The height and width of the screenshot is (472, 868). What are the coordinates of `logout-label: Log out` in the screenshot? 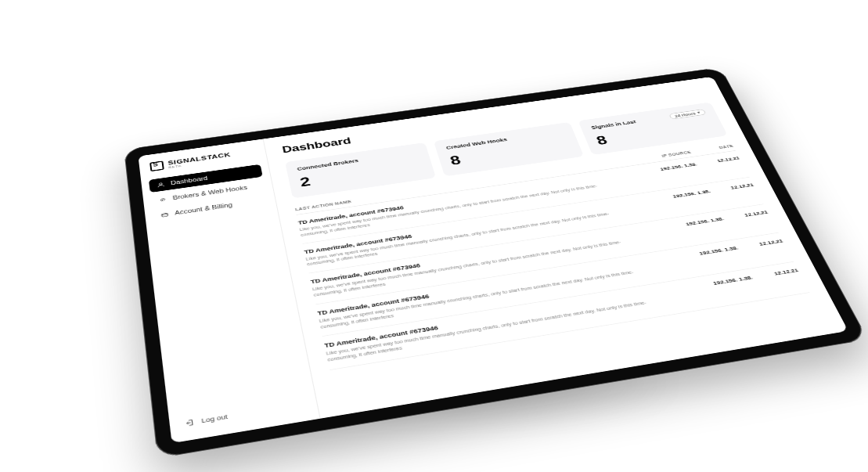 It's located at (214, 419).